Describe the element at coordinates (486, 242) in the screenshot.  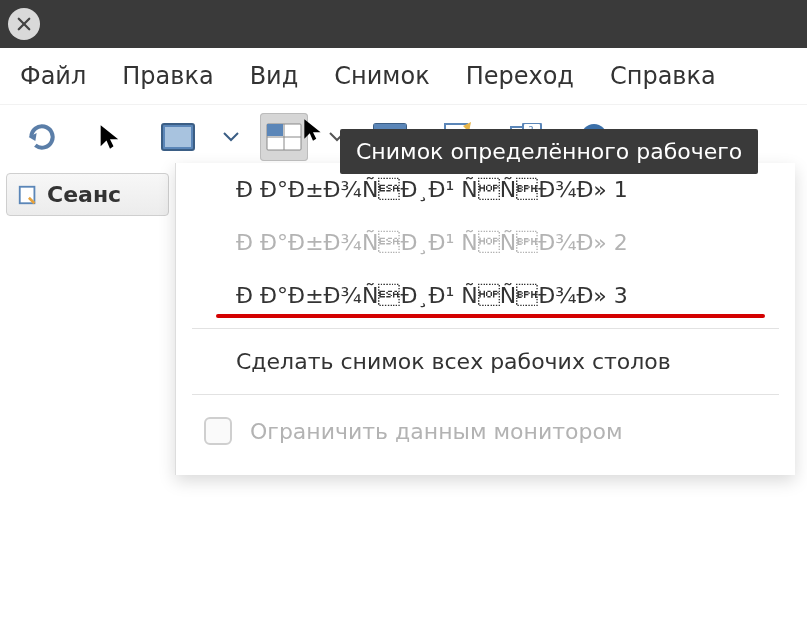
I see `dropdown-item-desktop-2: Ð Ð°Ð±Ð¾ÑÐ¸Ð¹ ÑÑÐ¾Ð» 2` at that location.